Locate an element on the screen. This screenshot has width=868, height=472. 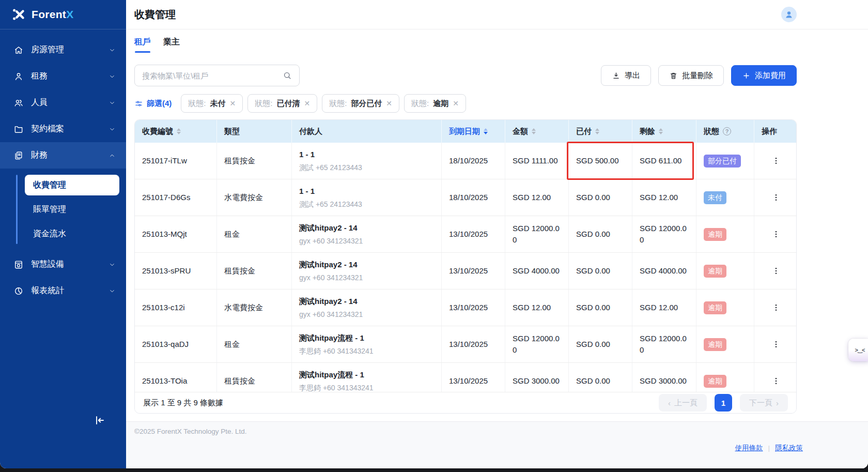
charge-id-cell: 251013-TOia is located at coordinates (176, 378).